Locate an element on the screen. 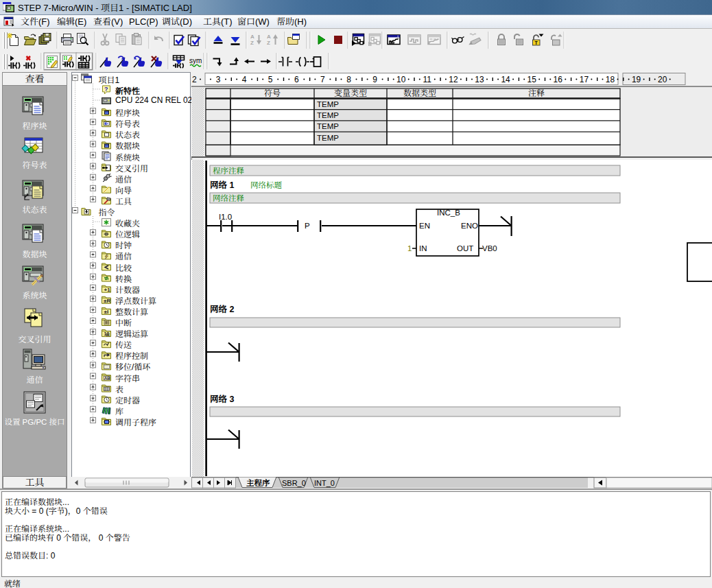  svg-text: 20 is located at coordinates (663, 80).